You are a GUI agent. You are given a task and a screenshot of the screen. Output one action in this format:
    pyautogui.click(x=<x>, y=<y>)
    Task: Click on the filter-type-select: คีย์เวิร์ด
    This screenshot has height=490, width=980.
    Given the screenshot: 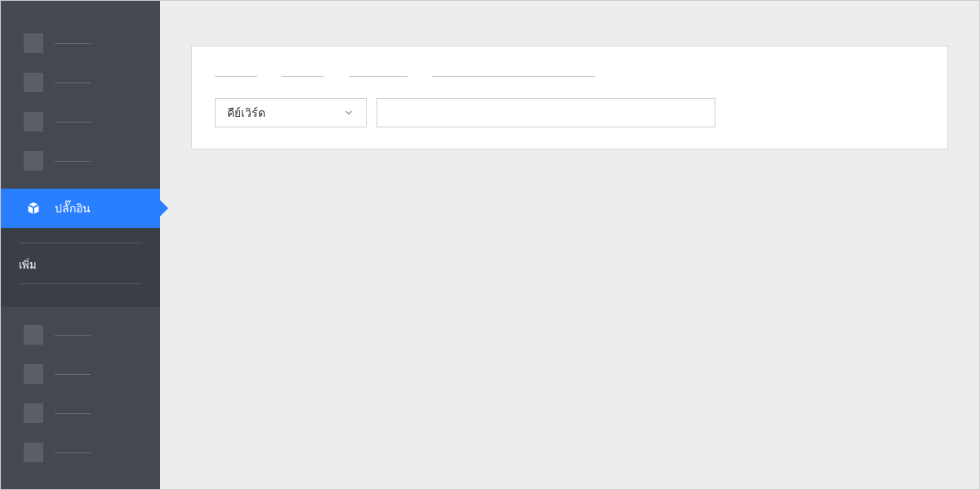 What is the action you would take?
    pyautogui.click(x=291, y=113)
    